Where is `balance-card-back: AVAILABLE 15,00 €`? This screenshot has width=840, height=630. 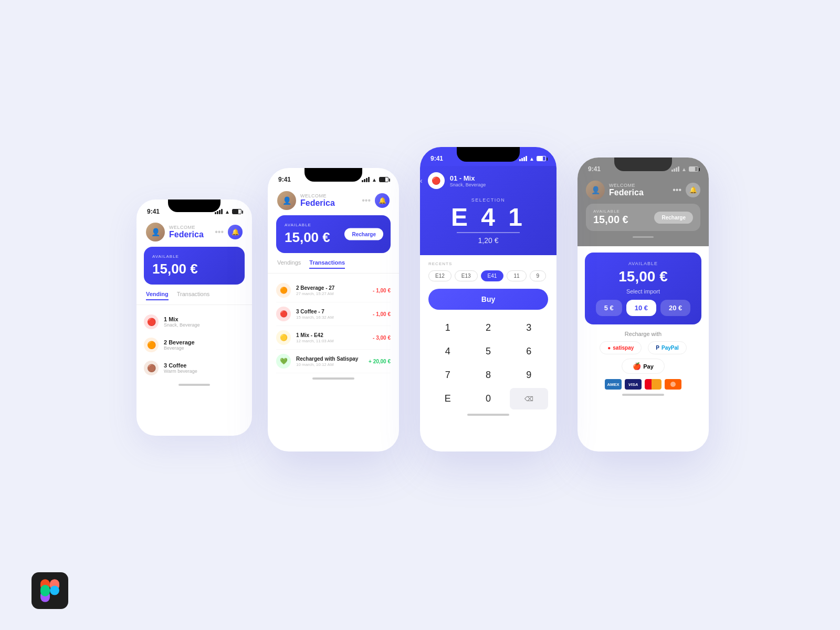
balance-card-back: AVAILABLE 15,00 € is located at coordinates (194, 266).